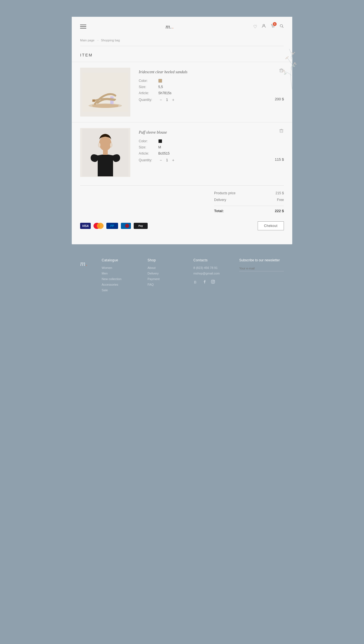  Describe the element at coordinates (87, 40) in the screenshot. I see `breadcrumb-home: Main page` at that location.